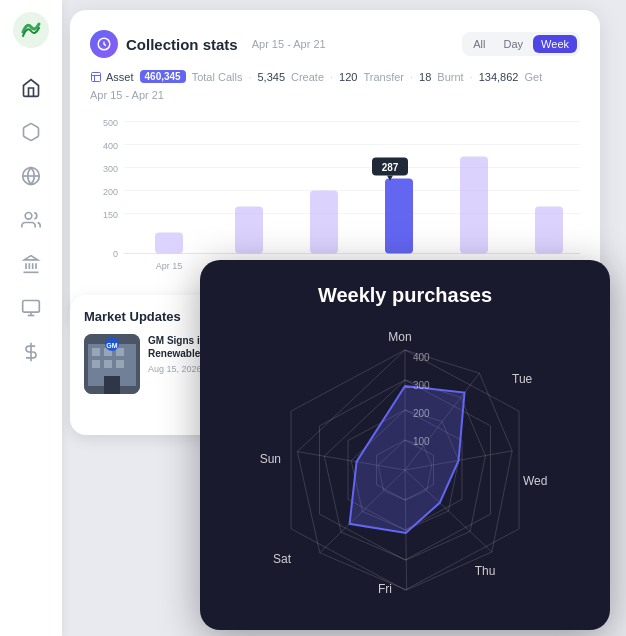  Describe the element at coordinates (400, 337) in the screenshot. I see `label-mon: Mon` at that location.